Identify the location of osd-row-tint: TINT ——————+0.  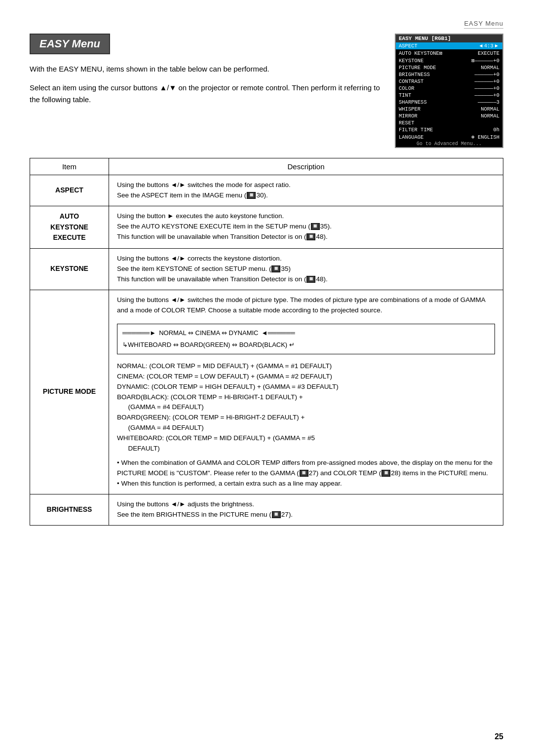
(449, 95).